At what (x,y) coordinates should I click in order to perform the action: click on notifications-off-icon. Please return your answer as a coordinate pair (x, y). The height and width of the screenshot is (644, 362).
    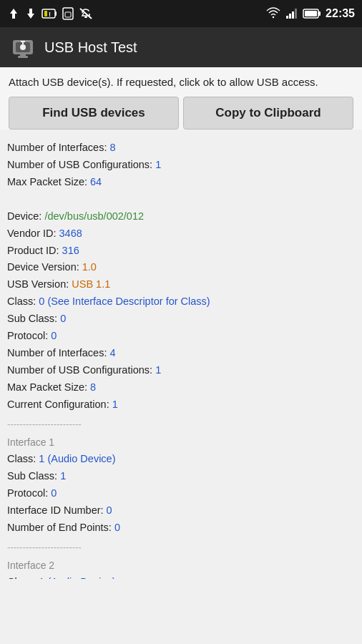
    Looking at the image, I should click on (86, 14).